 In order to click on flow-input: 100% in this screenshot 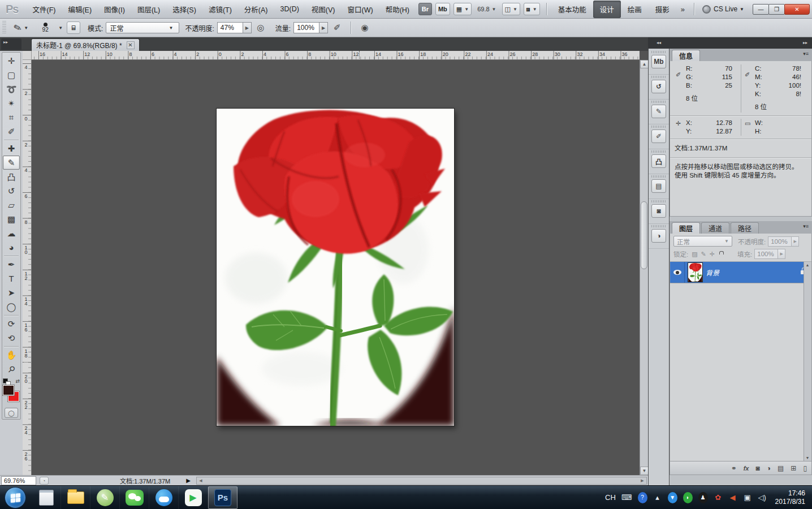, I will do `click(306, 28)`.